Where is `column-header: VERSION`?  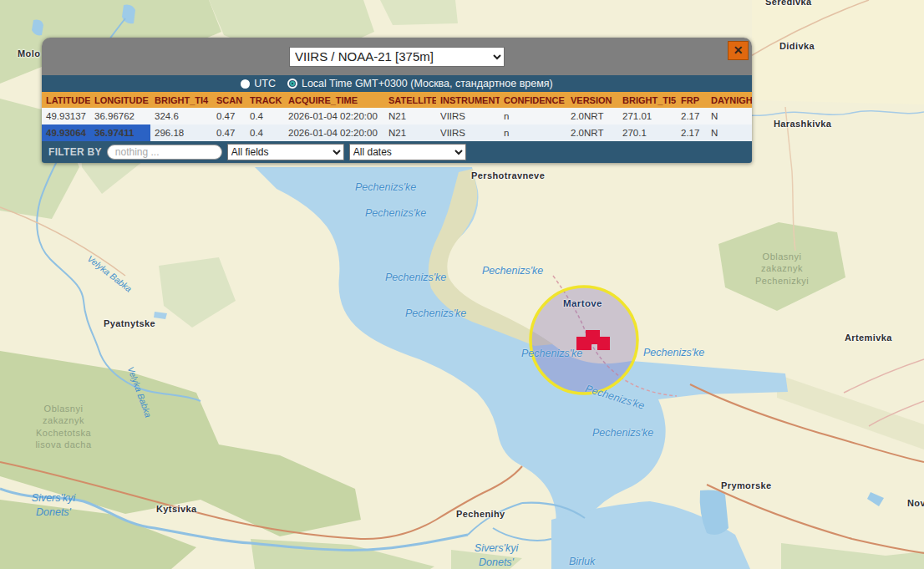
column-header: VERSION is located at coordinates (592, 100).